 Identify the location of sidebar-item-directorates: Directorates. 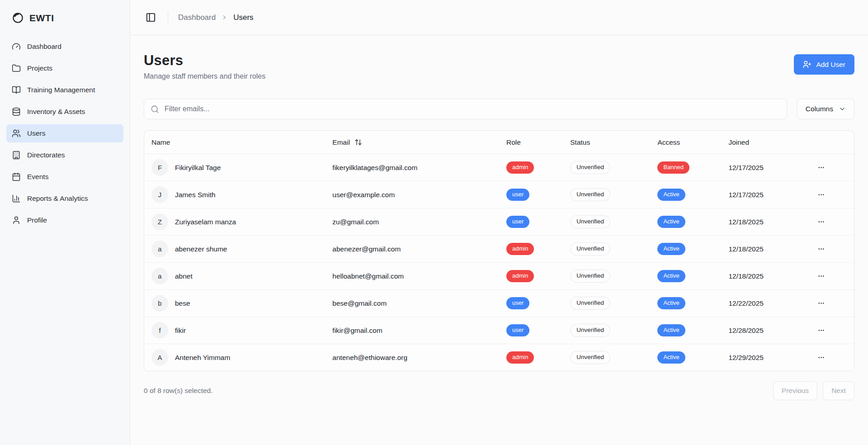
(65, 155).